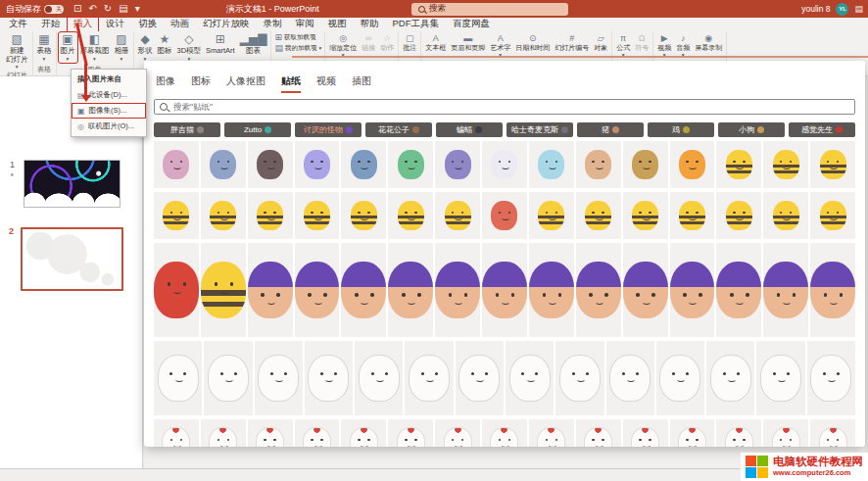 This screenshot has width=868, height=481. Describe the element at coordinates (510, 107) in the screenshot. I see `sticker-search-input` at that location.